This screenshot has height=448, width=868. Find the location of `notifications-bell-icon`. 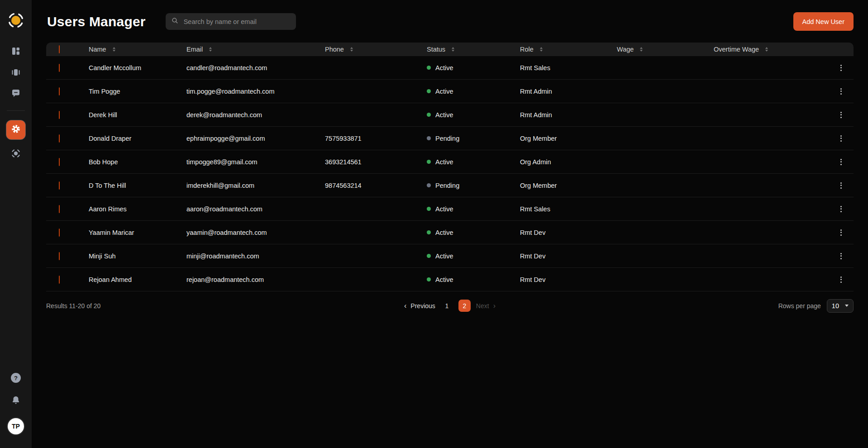

notifications-bell-icon is located at coordinates (16, 400).